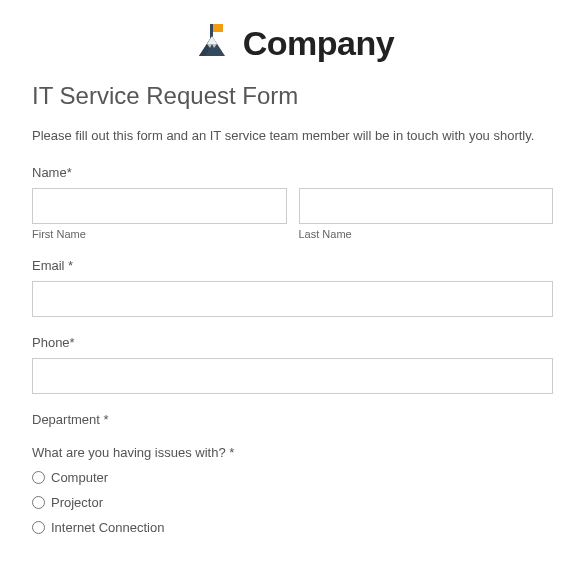  I want to click on radio-internet, so click(38, 528).